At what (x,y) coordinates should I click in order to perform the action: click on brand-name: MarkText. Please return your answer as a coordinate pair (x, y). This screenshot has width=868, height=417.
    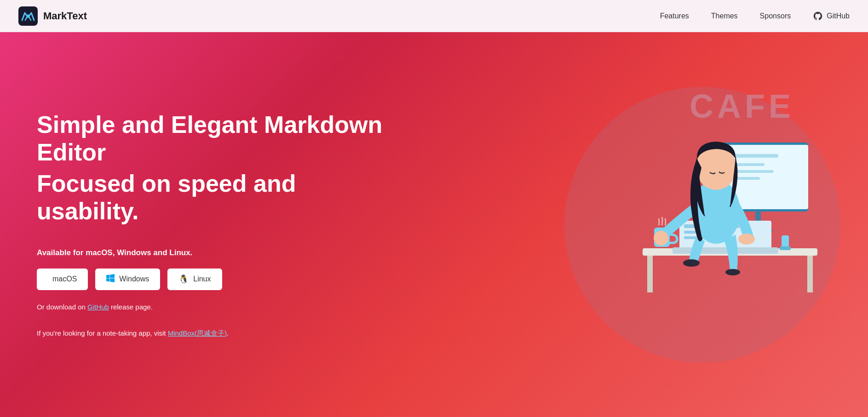
    Looking at the image, I should click on (65, 16).